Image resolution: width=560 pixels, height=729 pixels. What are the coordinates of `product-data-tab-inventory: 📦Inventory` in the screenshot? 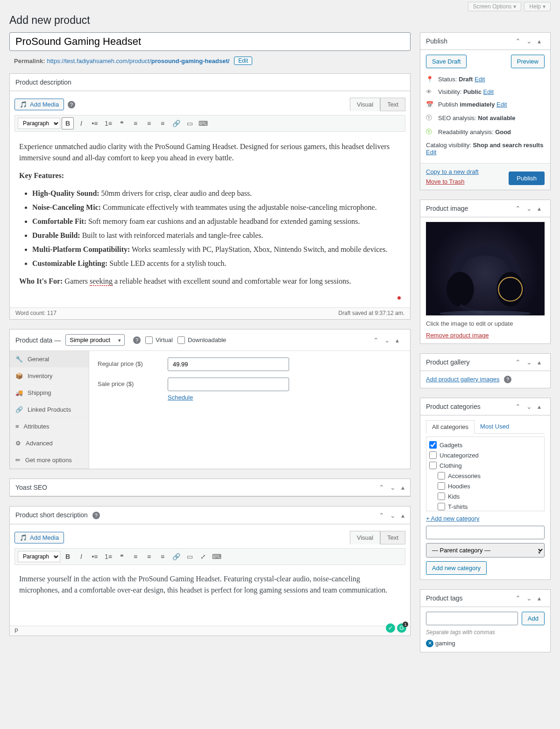 It's located at (50, 376).